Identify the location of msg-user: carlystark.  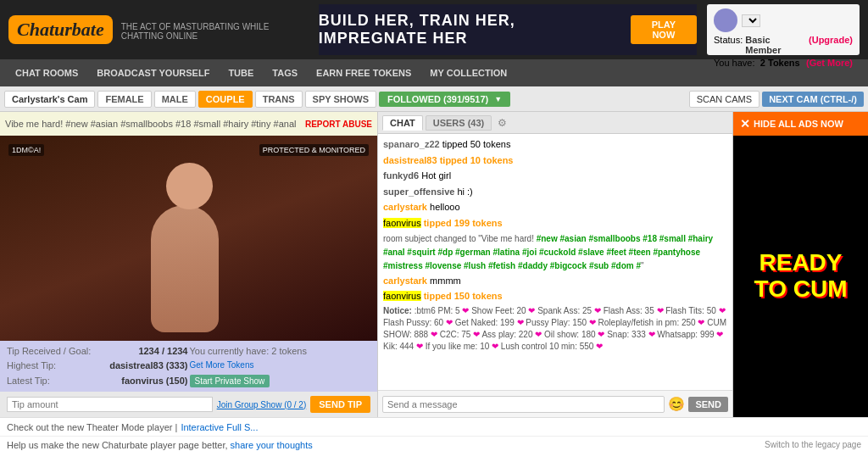
(405, 281).